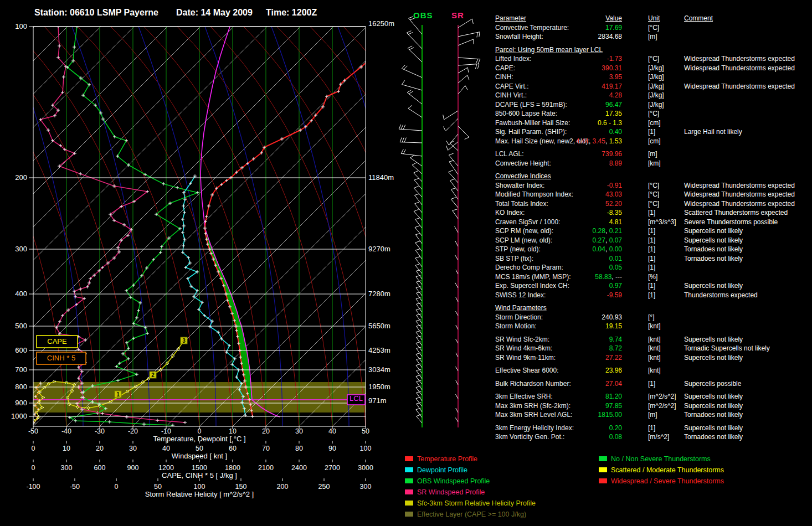 The height and width of the screenshot is (526, 812). Describe the element at coordinates (214, 296) in the screenshot. I see `dewpoint-profile` at that location.